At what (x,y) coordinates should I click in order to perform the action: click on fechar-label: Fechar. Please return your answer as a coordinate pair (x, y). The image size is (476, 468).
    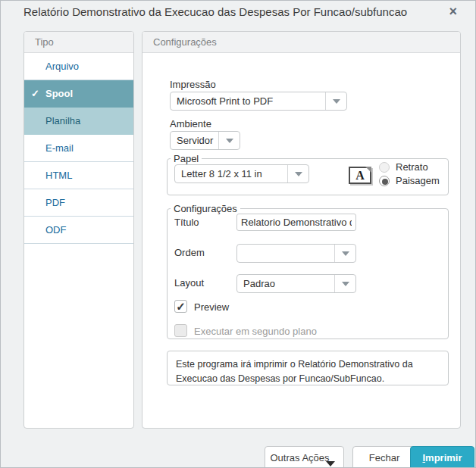
    Looking at the image, I should click on (384, 459).